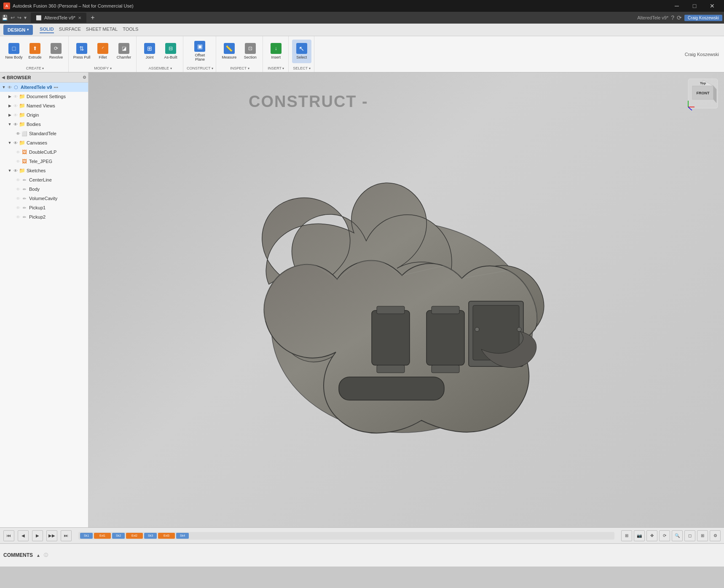 Image resolution: width=724 pixels, height=588 pixels. I want to click on assemble-btn-joint: ⊞ Joint, so click(150, 51).